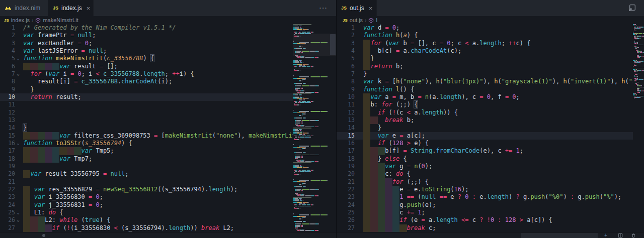 The width and height of the screenshot is (644, 238). I want to click on split-editor-icon, so click(632, 8).